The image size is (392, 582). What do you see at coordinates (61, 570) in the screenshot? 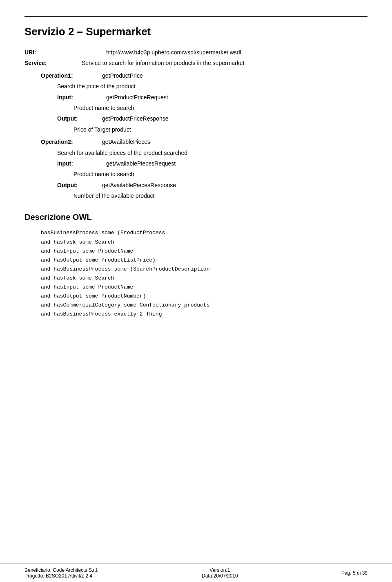
I see `beneficiario-text: Beneficiario: Code Architects S.r.l.` at bounding box center [61, 570].